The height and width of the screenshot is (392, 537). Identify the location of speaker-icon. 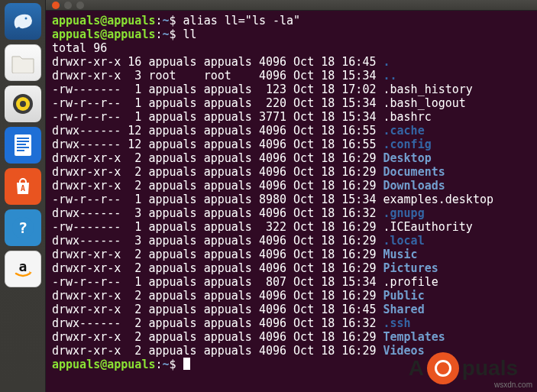
(23, 104).